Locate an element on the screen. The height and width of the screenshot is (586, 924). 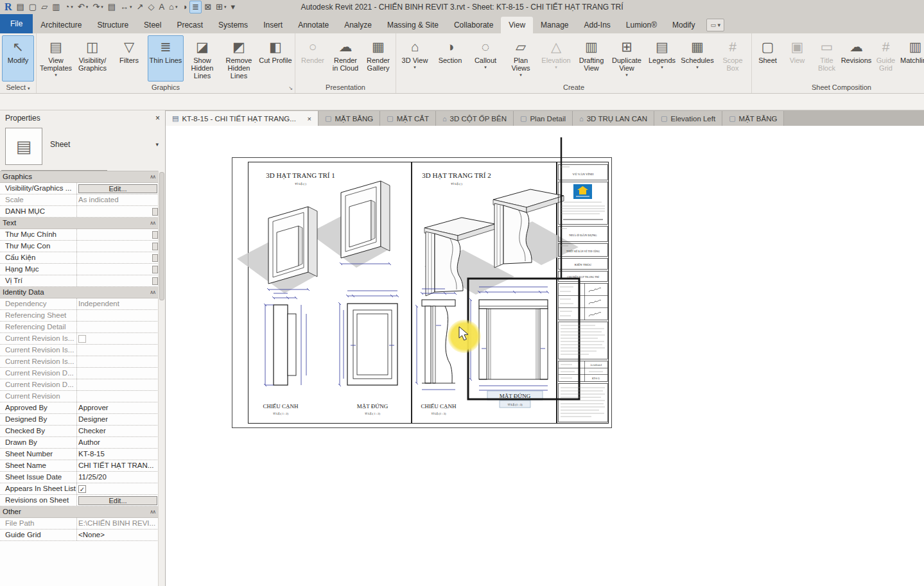
save-button: ▥ is located at coordinates (56, 7).